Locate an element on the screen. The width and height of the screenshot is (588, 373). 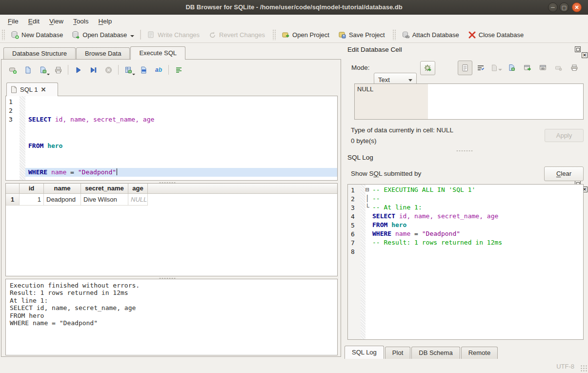
clear-button: Clear is located at coordinates (564, 174).